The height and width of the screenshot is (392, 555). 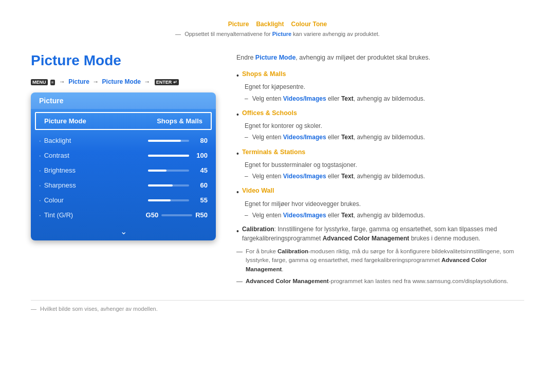 What do you see at coordinates (123, 82) in the screenshot?
I see `menu-path: MENU ≡ → Picture → Picture Mode → ENTER …` at bounding box center [123, 82].